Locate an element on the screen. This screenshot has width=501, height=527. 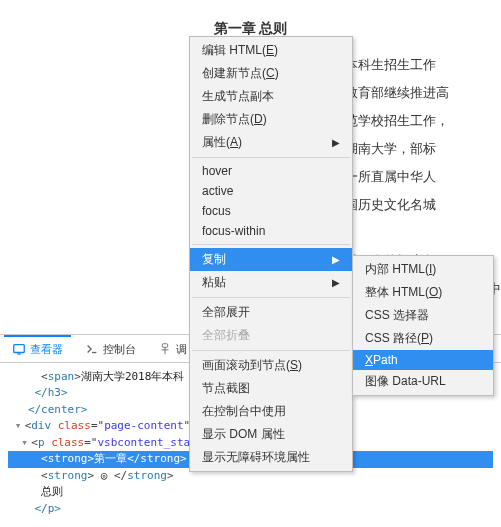
menu-create-node: 创建新节点(C) is located at coordinates (271, 74).